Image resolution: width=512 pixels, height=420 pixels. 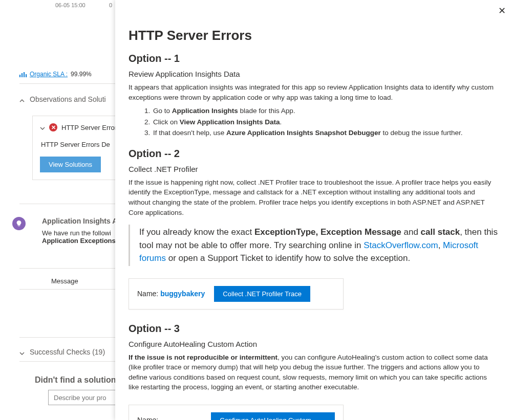 I want to click on lightbulb-icon, so click(x=19, y=224).